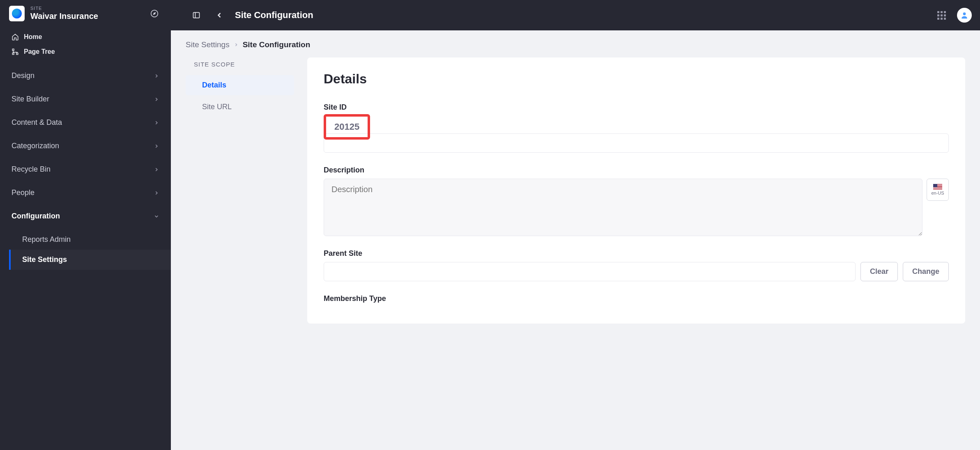 Image resolution: width=980 pixels, height=450 pixels. Describe the element at coordinates (937, 193) in the screenshot. I see `locale-code: en-US` at that location.